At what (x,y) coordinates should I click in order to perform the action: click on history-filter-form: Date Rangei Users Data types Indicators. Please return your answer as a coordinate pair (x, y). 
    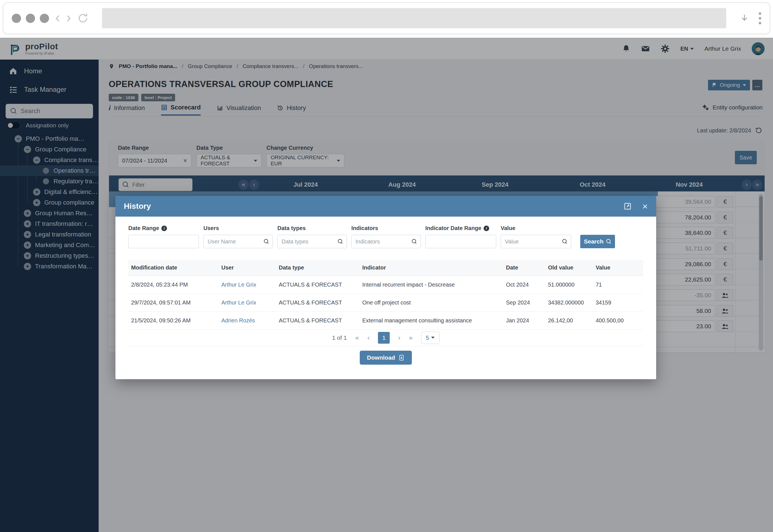
    Looking at the image, I should click on (386, 237).